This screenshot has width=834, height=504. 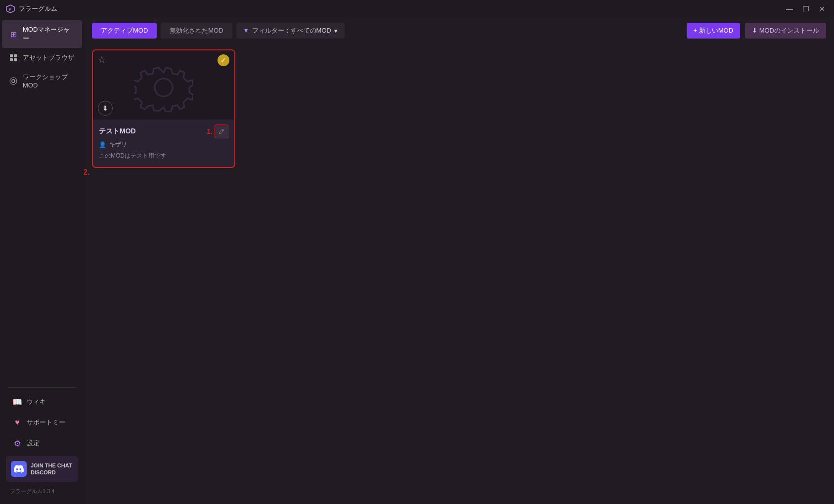 I want to click on tab-inactive-mod: 無効化されたMOD, so click(x=196, y=31).